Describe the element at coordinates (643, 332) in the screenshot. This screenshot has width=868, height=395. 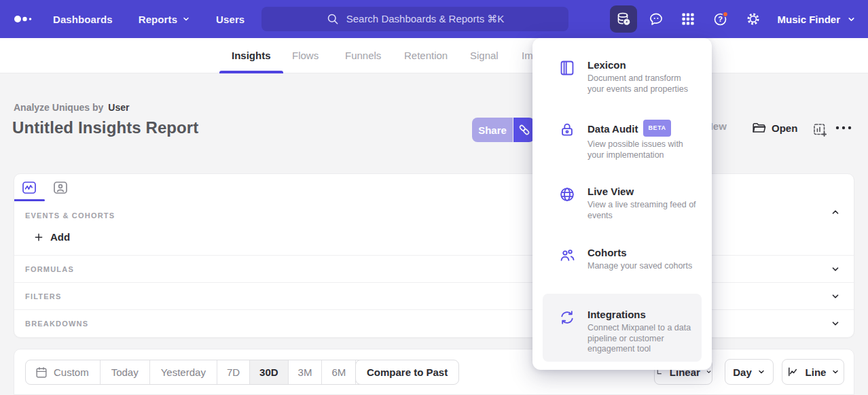
I see `menu-item-text: Integrations Connect Mixpanel to a data …` at that location.